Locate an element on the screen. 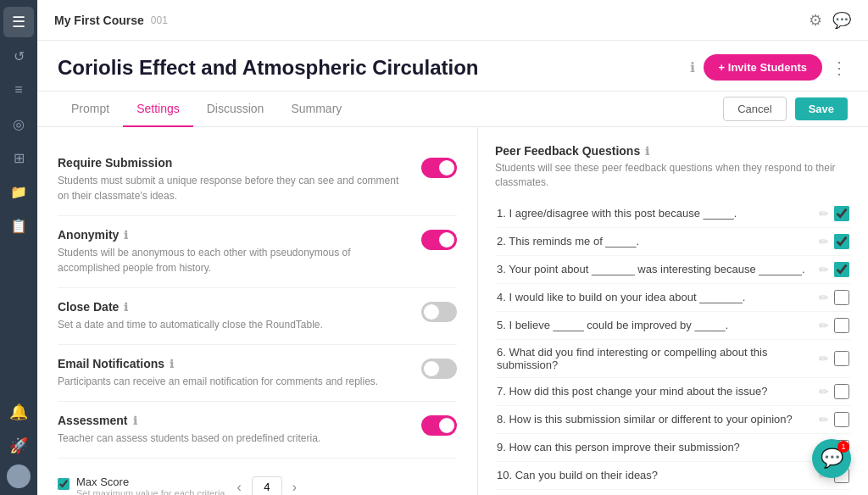  max-score-checkbox-label: Max Score Set maximum value for each cri… is located at coordinates (141, 485).